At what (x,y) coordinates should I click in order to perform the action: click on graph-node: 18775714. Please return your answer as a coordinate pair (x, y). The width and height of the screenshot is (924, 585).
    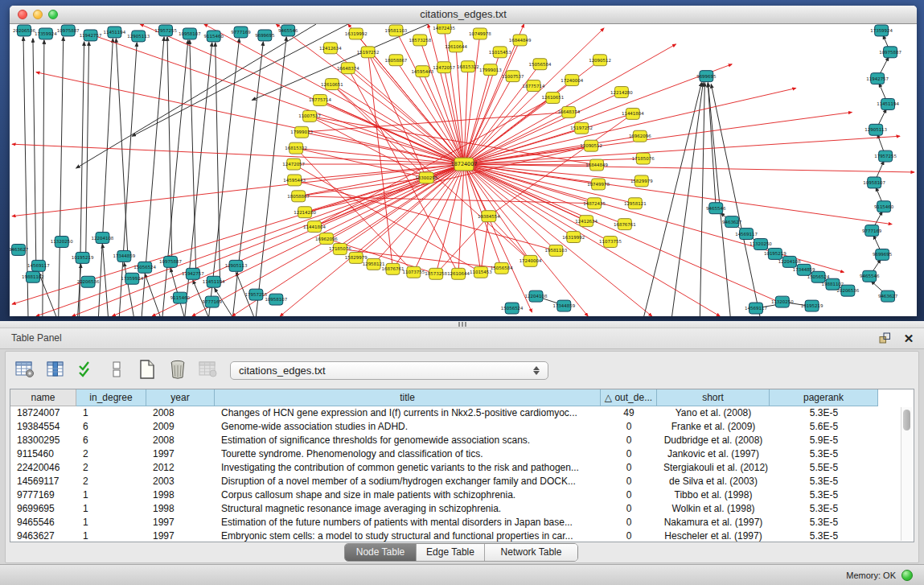
    Looking at the image, I should click on (534, 86).